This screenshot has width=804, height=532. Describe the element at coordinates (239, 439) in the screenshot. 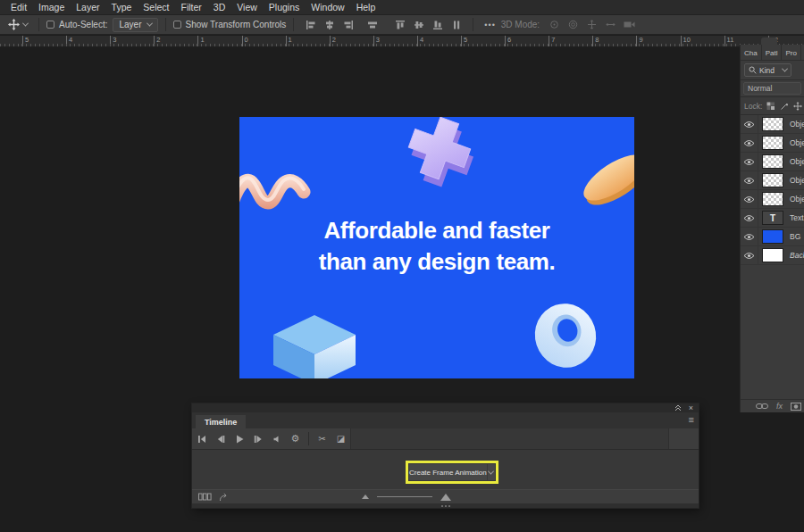

I see `play-button` at that location.